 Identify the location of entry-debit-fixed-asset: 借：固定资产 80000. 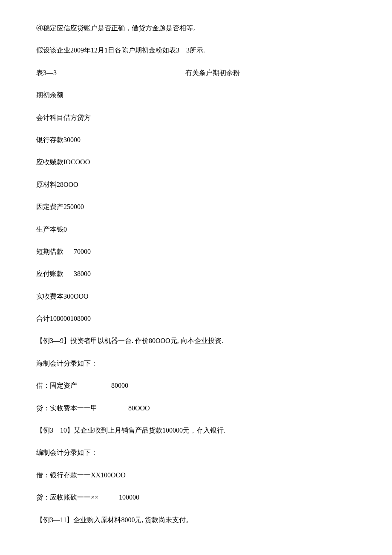
(196, 386).